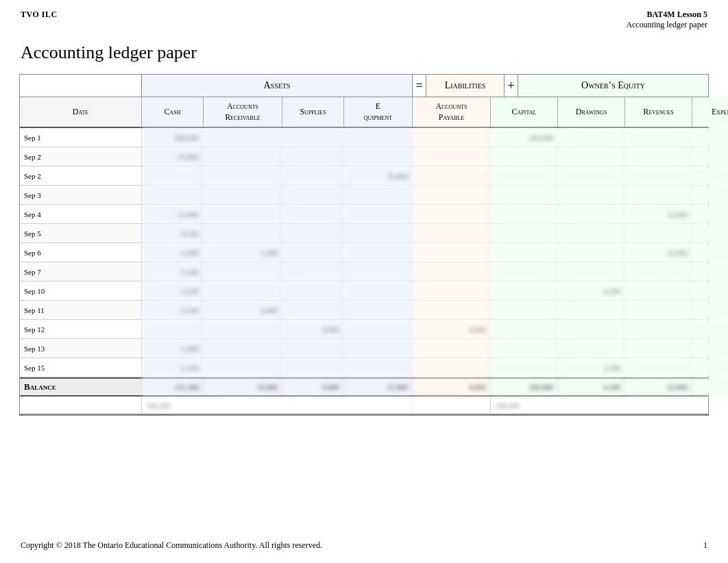 Image resolution: width=728 pixels, height=563 pixels. I want to click on balance-label: Balance, so click(81, 387).